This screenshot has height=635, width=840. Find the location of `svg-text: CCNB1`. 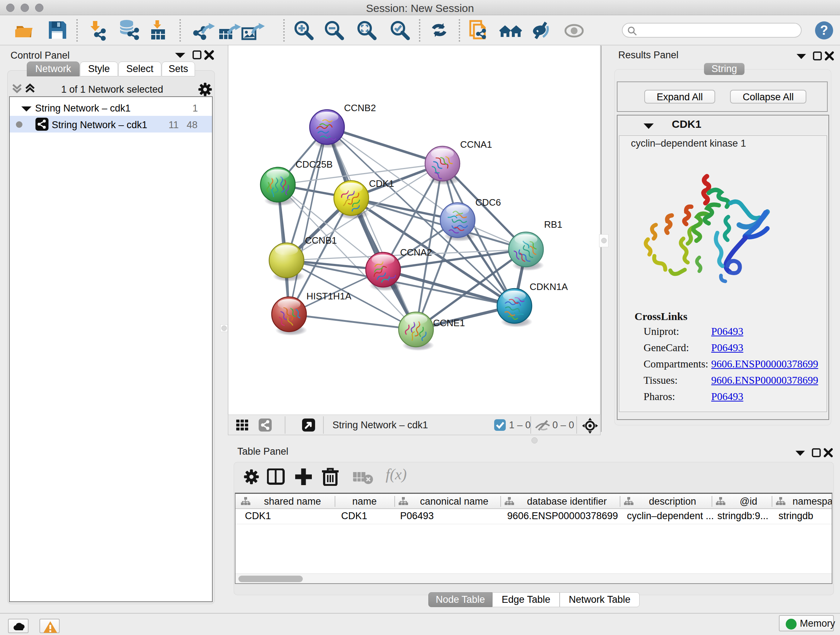

svg-text: CCNB1 is located at coordinates (321, 240).